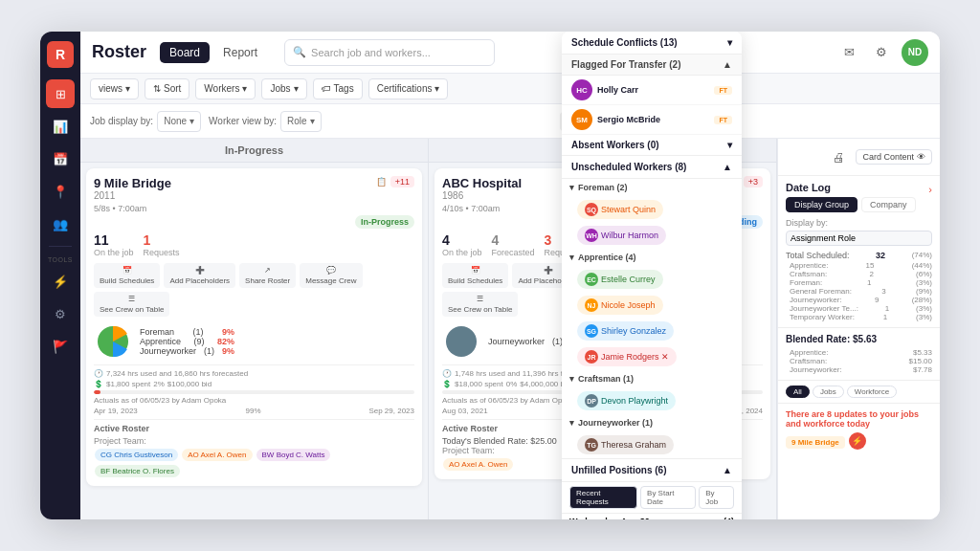  I want to click on job2-forecasted-count: 4, so click(513, 240).